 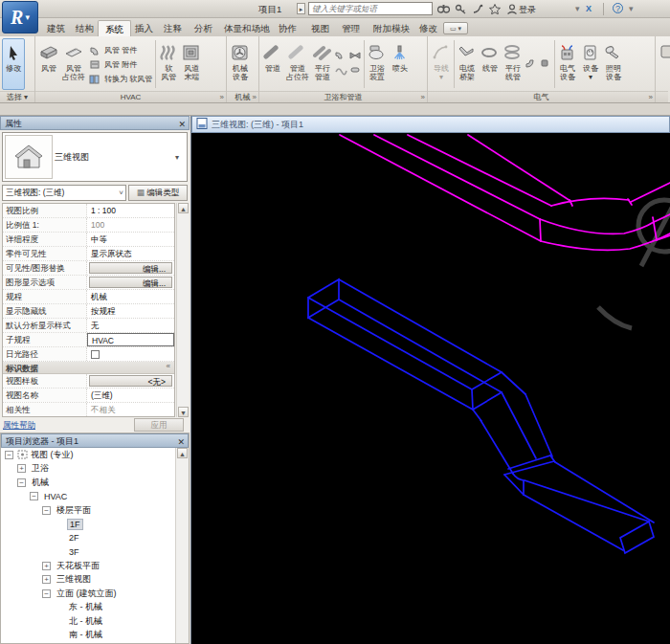 What do you see at coordinates (158, 193) in the screenshot?
I see `edit-type-button: ▦ 编辑类型` at bounding box center [158, 193].